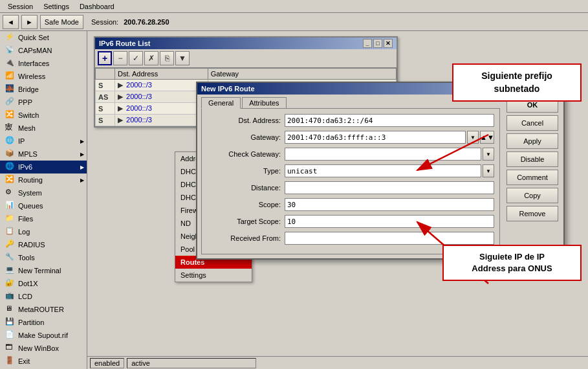  What do you see at coordinates (221, 103) in the screenshot?
I see `tab-general: General` at bounding box center [221, 103].